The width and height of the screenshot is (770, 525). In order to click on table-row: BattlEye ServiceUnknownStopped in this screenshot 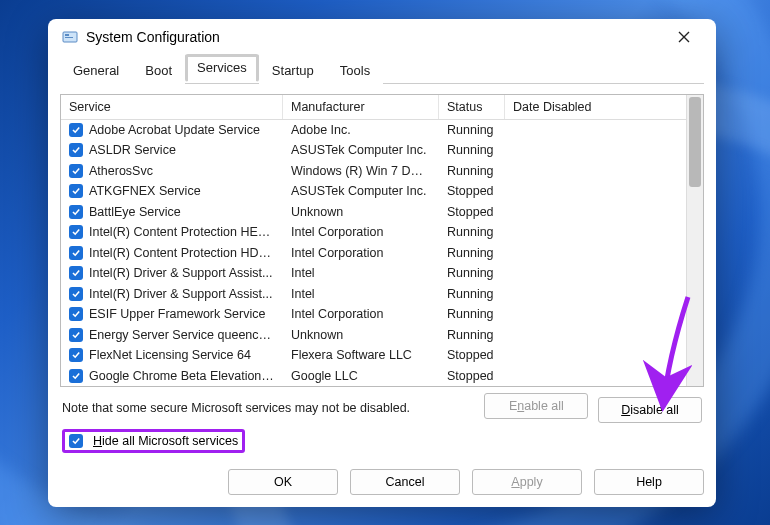, I will do `click(374, 212)`.